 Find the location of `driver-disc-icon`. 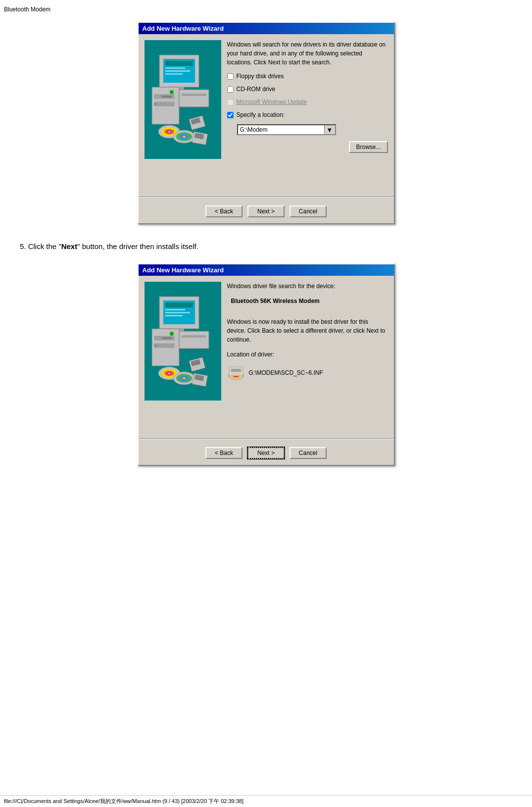

driver-disc-icon is located at coordinates (236, 373).